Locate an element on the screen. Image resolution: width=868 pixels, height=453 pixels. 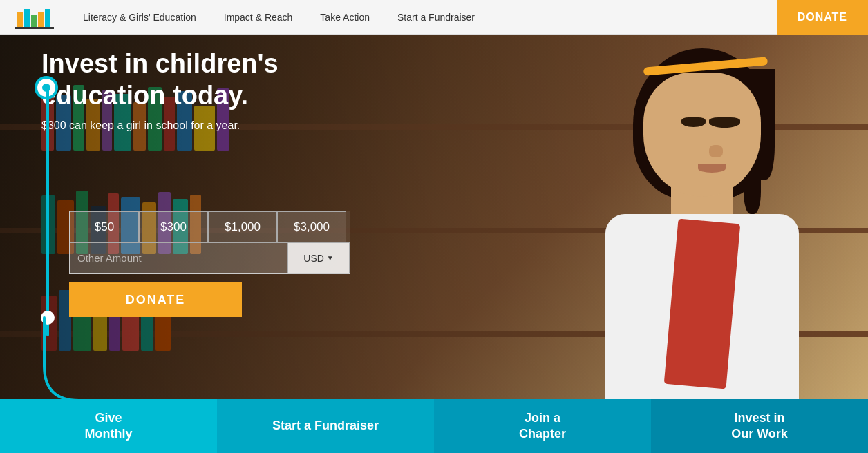
nav-link-literacy: Literacy & Girls' Education is located at coordinates (140, 17).